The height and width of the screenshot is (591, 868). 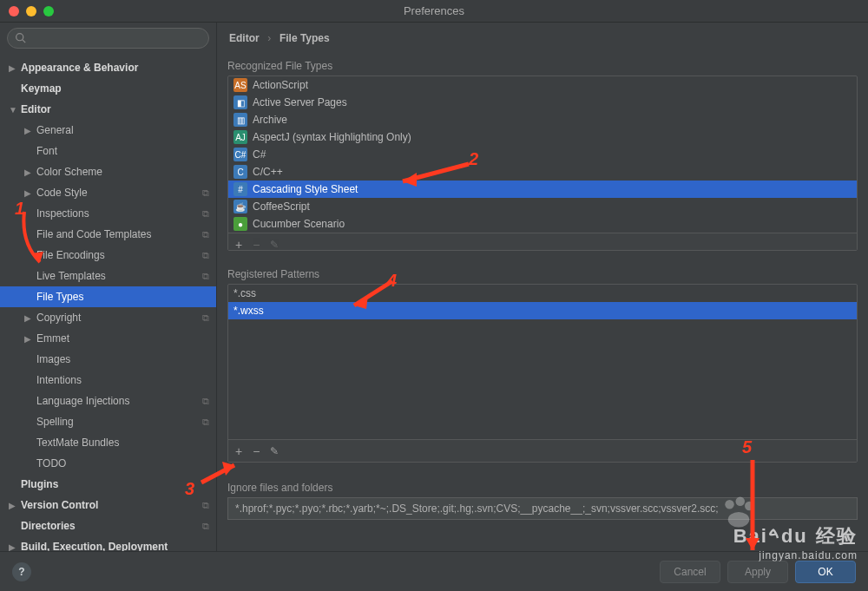 I want to click on sidebar-item: File and Code Templates⧉, so click(x=108, y=234).